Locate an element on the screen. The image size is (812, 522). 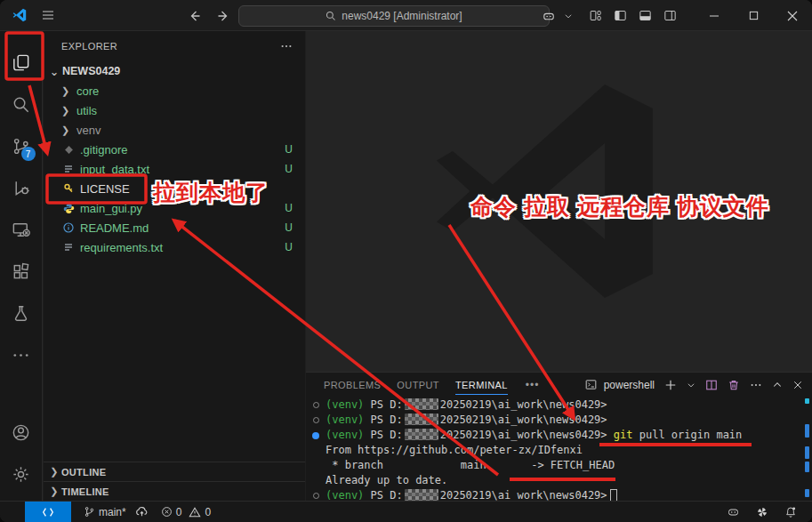
explorer-item-utils: ❯utils is located at coordinates (174, 110).